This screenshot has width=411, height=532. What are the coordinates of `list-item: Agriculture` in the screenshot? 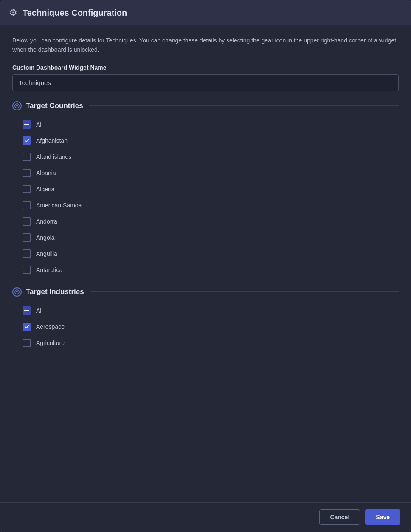 It's located at (209, 343).